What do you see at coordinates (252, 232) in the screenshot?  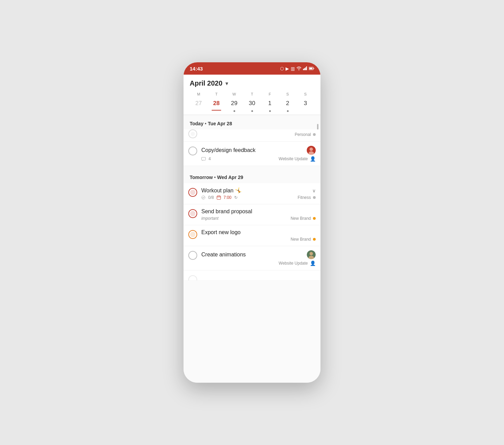 I see `tomorrow-task-list: Workout plan 🤸 ∨ 0/8` at bounding box center [252, 232].